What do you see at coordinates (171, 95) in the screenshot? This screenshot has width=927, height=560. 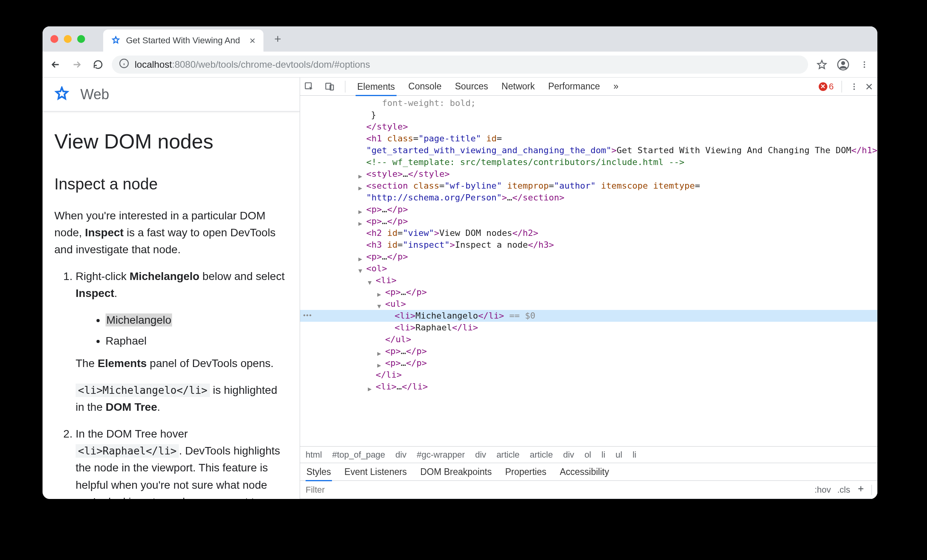 I see `page-header: Web` at bounding box center [171, 95].